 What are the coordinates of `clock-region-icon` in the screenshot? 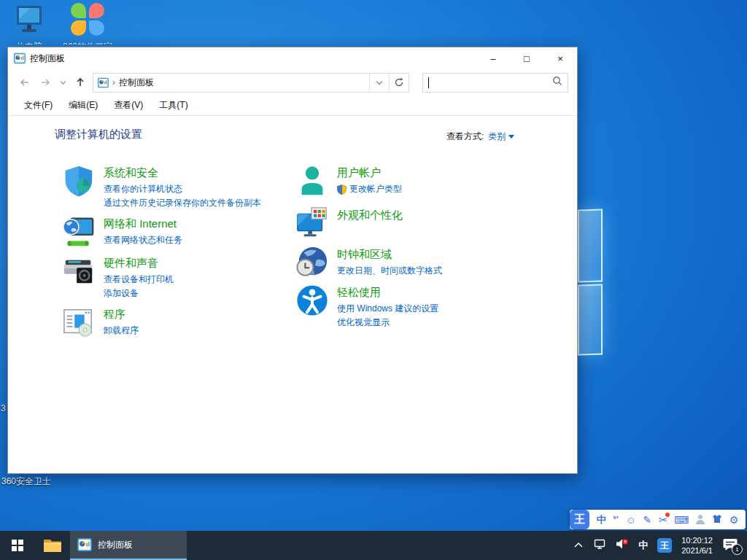 It's located at (312, 262).